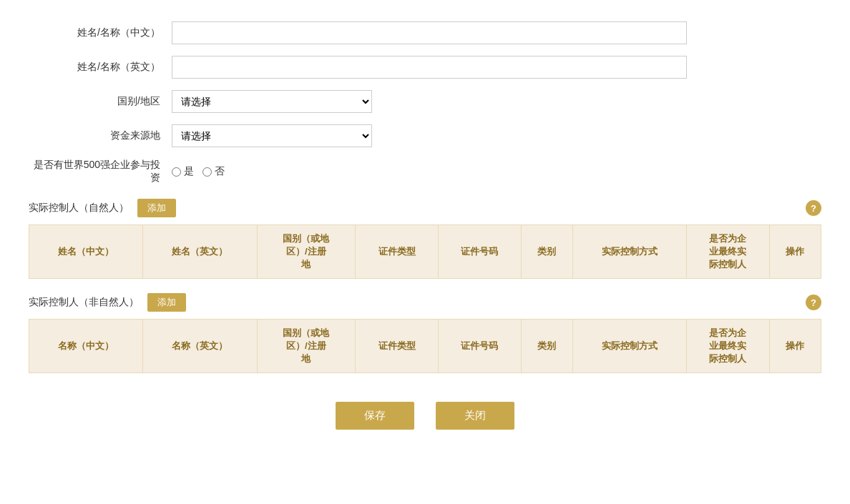 The height and width of the screenshot is (504, 850). Describe the element at coordinates (375, 416) in the screenshot. I see `save-button: 保存` at that location.